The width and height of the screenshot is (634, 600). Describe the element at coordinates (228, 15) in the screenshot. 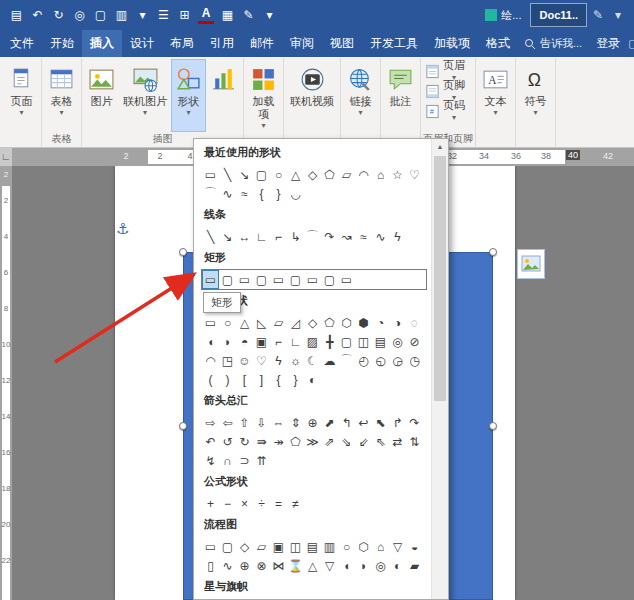

I see `borders-icon: ▦` at that location.